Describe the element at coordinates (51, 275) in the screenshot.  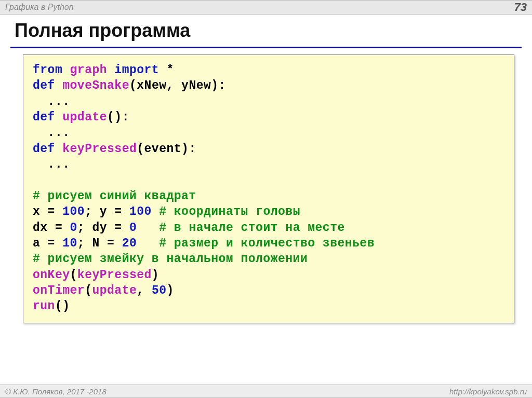
I see `call-onKey: onKey` at that location.